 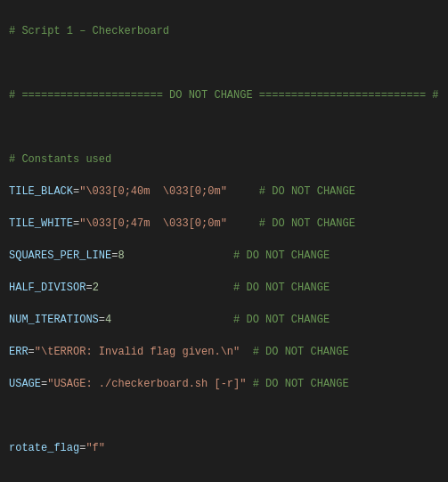 What do you see at coordinates (224, 448) in the screenshot?
I see `line-rotate-flag: rotate_flag="f"` at bounding box center [224, 448].